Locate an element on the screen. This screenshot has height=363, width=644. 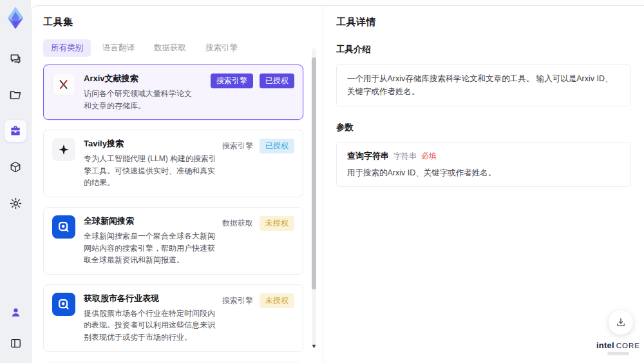
chat-icon is located at coordinates (15, 59).